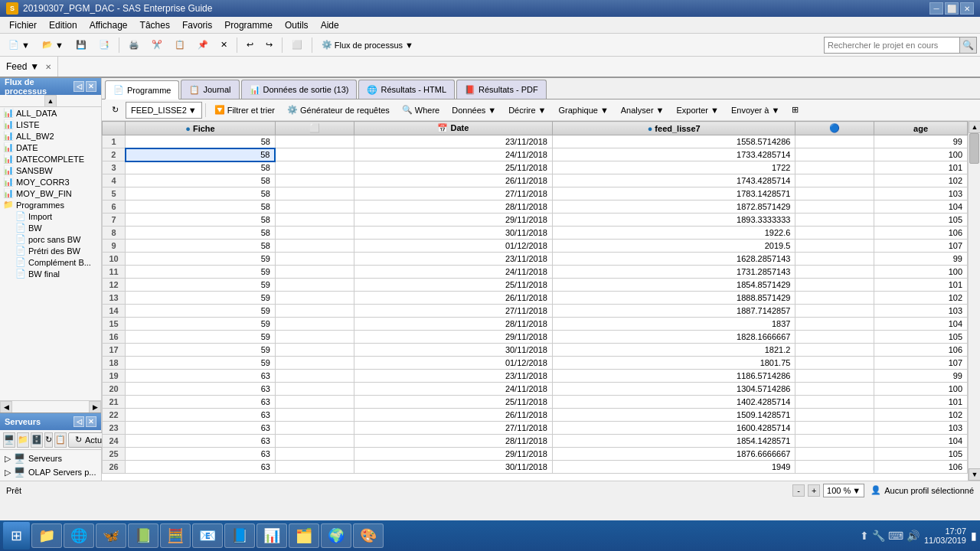 The width and height of the screenshot is (980, 551). What do you see at coordinates (79, 422) in the screenshot?
I see `serveurs-pin-btn: ◁` at bounding box center [79, 422].